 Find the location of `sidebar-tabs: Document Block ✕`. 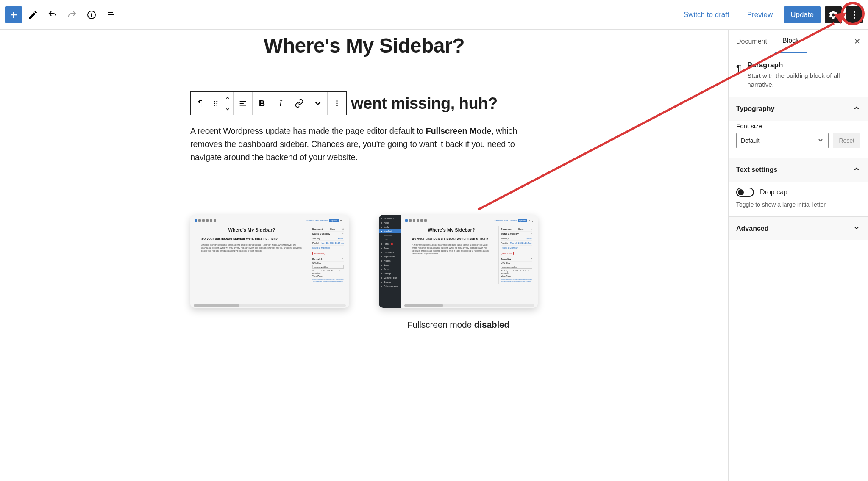

sidebar-tabs: Document Block ✕ is located at coordinates (798, 41).